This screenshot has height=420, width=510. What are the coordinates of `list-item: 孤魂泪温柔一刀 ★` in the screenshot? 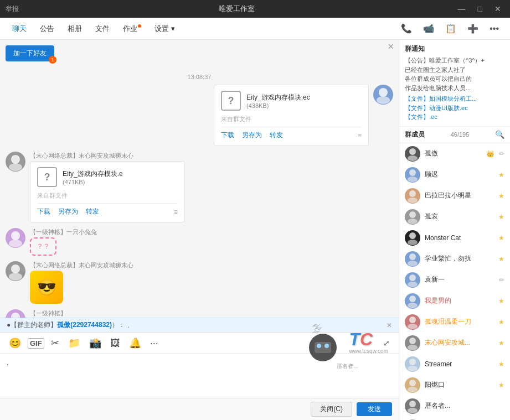 It's located at (455, 322).